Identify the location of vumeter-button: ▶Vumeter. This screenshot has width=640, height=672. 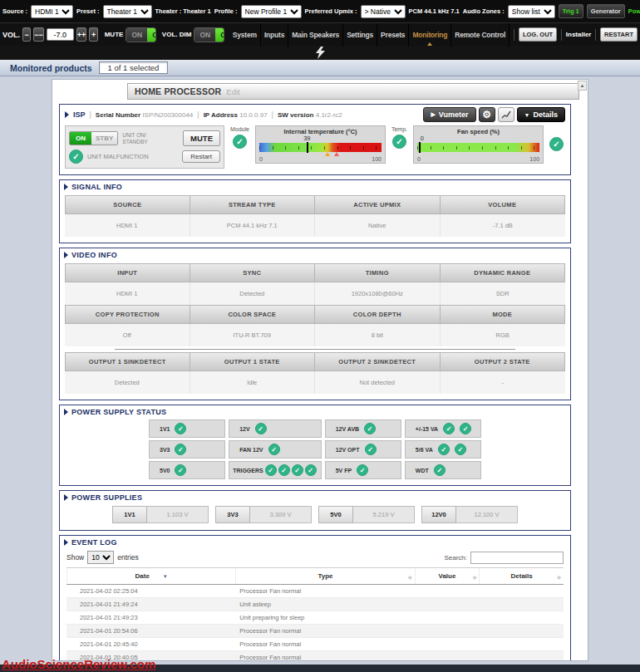
(449, 115).